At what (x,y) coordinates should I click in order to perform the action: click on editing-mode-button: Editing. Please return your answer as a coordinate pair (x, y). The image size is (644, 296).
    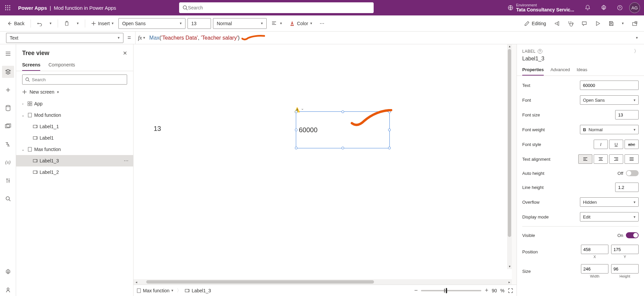
    Looking at the image, I should click on (535, 23).